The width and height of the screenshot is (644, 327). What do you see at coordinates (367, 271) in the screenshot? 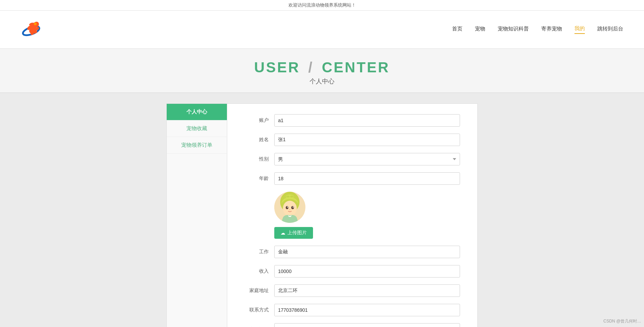
I see `input-income` at bounding box center [367, 271].